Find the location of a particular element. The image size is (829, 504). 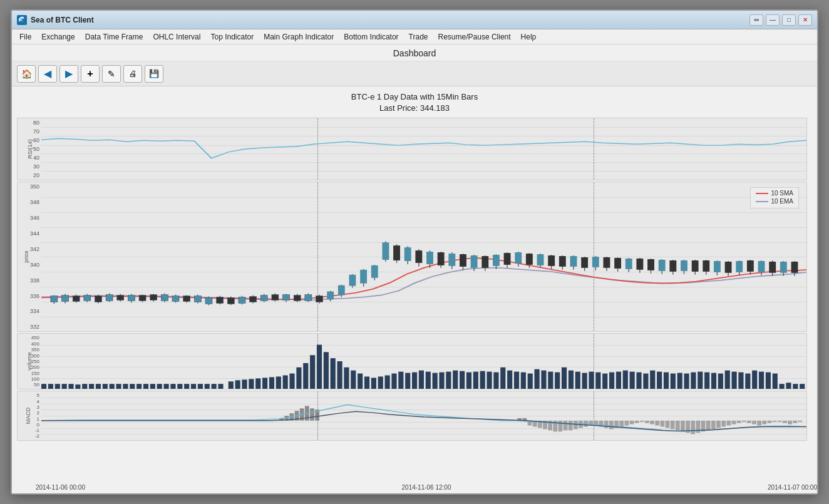

toolbar: 🏠 ◀ ▶ + ✎ 🖨 💾 is located at coordinates (414, 74).